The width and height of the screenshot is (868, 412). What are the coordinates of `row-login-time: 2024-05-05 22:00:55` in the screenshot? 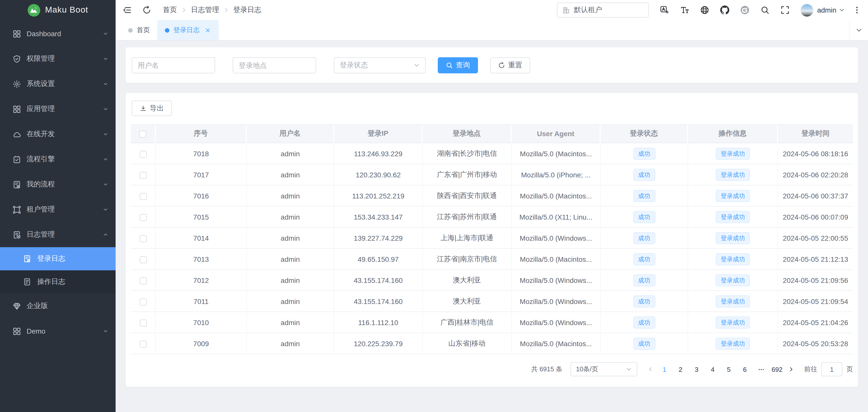 It's located at (815, 238).